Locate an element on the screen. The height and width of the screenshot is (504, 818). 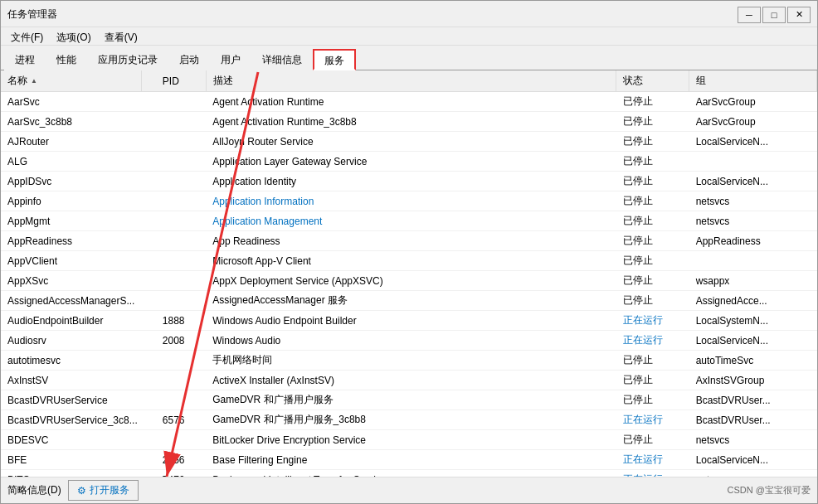
cell-name: BDESVC is located at coordinates (78, 440).